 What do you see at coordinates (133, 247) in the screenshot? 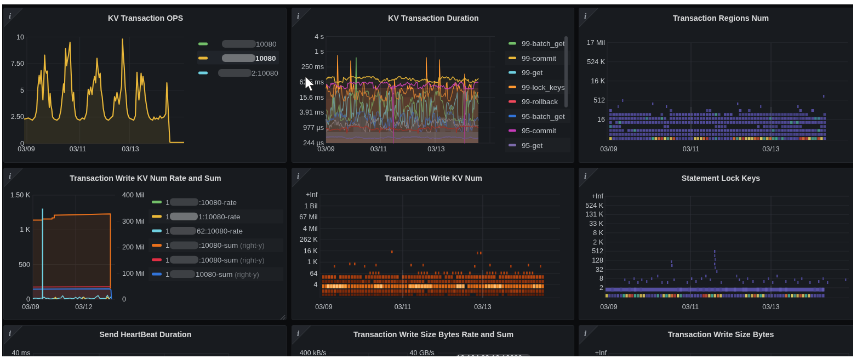
I see `svg-text: 200 Mil` at bounding box center [133, 247].